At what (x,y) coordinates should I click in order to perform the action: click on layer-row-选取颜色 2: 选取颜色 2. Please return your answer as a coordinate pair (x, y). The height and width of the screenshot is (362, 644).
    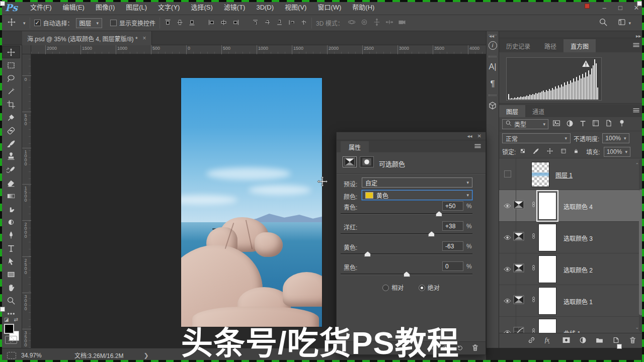
    Looking at the image, I should click on (572, 269).